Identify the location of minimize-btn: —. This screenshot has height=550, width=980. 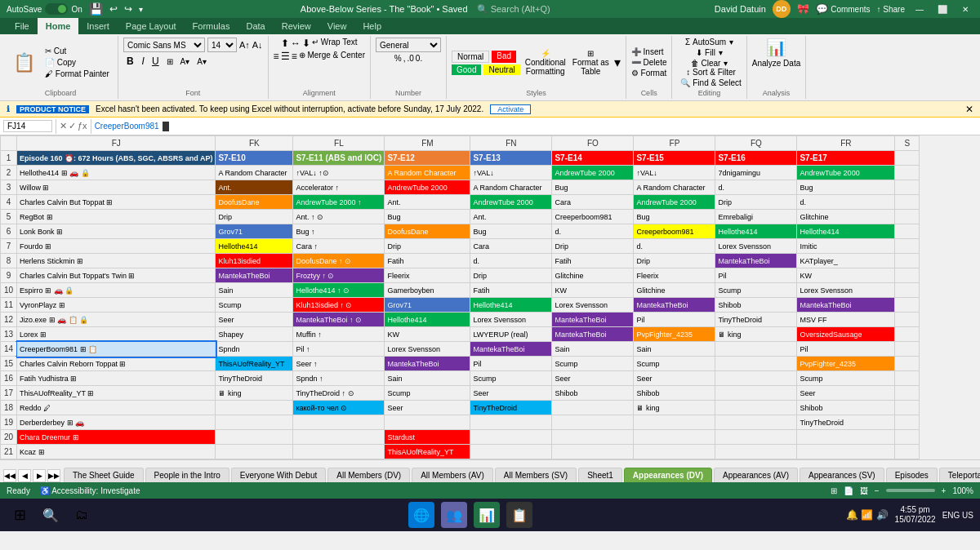
(920, 9).